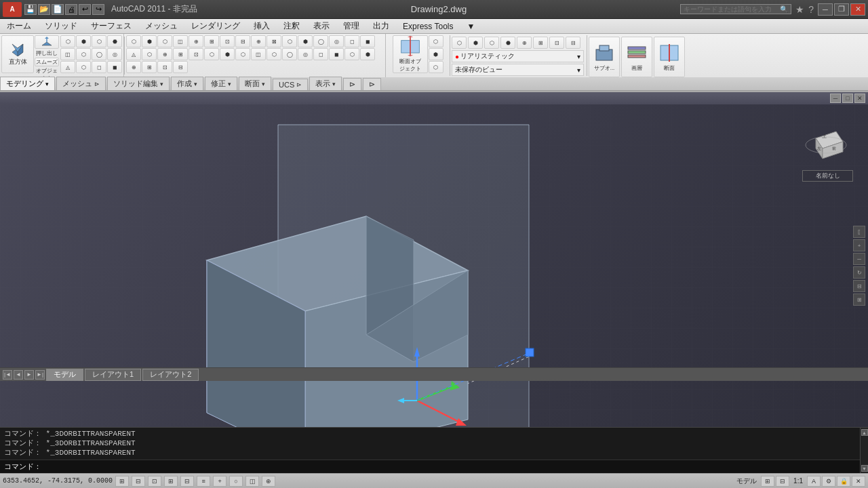 Image resolution: width=868 pixels, height=488 pixels. What do you see at coordinates (258, 54) in the screenshot?
I see `rb-b7: ◫` at bounding box center [258, 54].